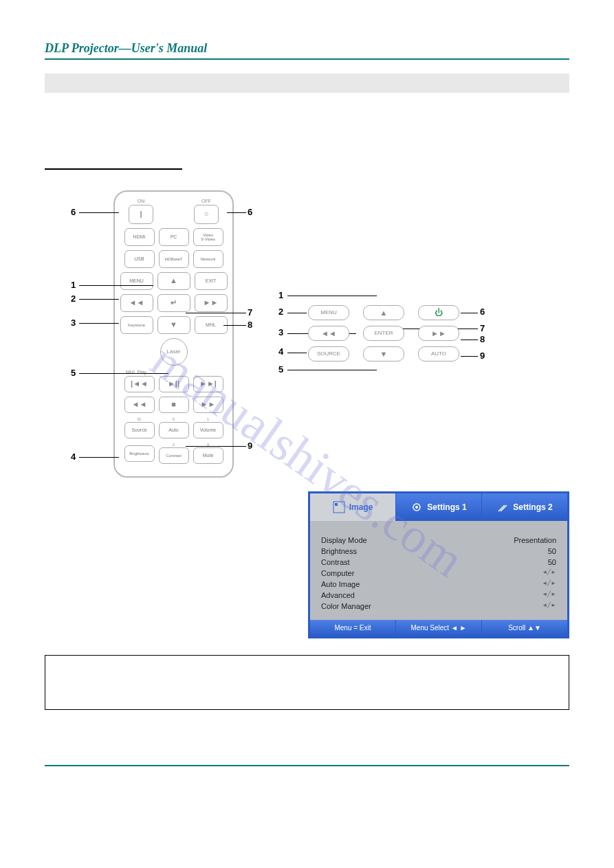 The image size is (614, 868). I want to click on next-button: ►►|, so click(208, 384).